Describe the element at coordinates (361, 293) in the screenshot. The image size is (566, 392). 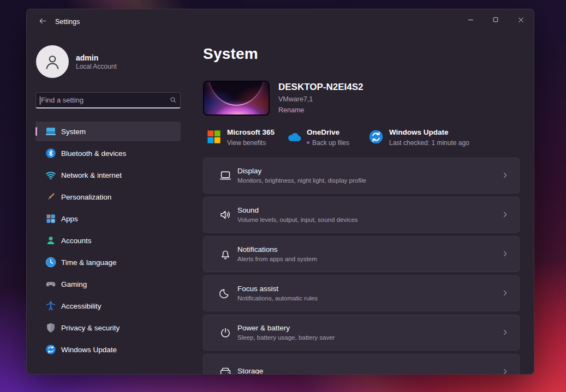
I see `settings-row-focus-assist: Focus assist Notifications, automatic ru…` at that location.